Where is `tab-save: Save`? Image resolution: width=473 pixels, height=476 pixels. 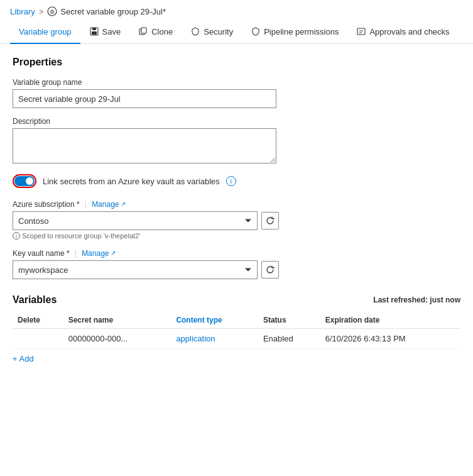 tab-save: Save is located at coordinates (106, 32).